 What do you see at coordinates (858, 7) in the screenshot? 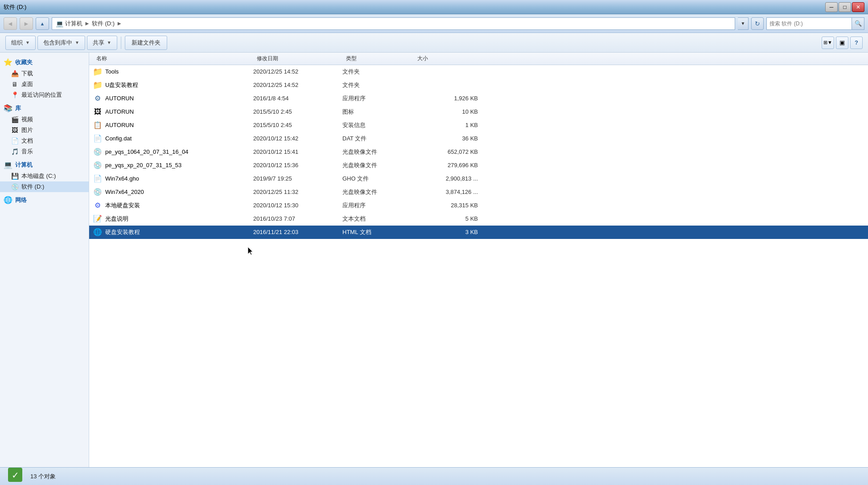
I see `close-button: ✕` at bounding box center [858, 7].